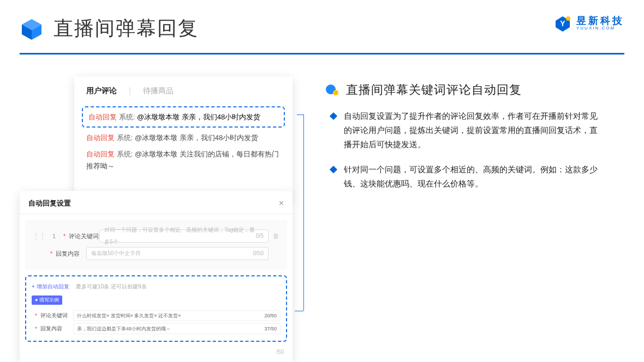  I want to click on tab-user-comments: 用户评论, so click(102, 91).